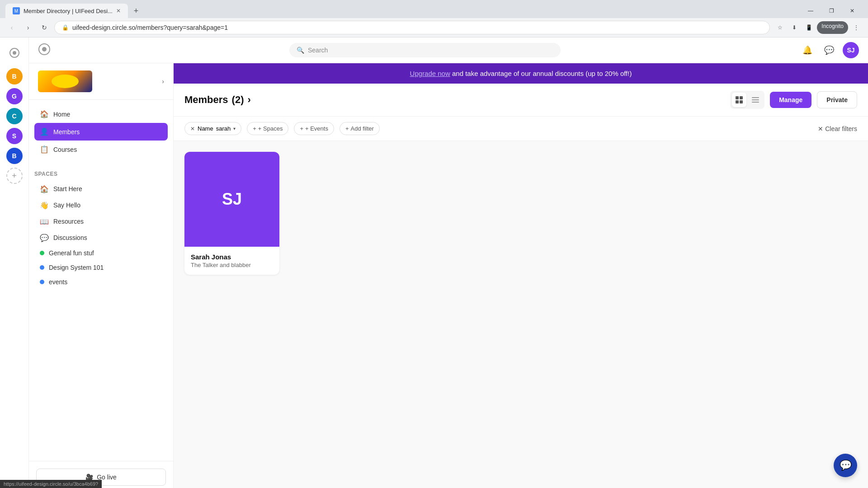  I want to click on add-filter-button: + Add filter, so click(360, 128).